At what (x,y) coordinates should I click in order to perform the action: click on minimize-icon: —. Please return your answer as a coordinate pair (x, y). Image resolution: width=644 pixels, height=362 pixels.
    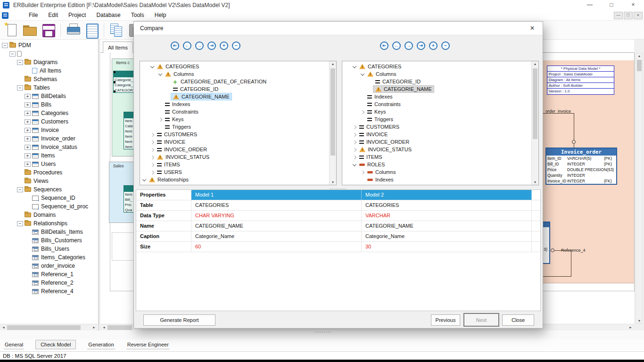
    Looking at the image, I should click on (590, 5).